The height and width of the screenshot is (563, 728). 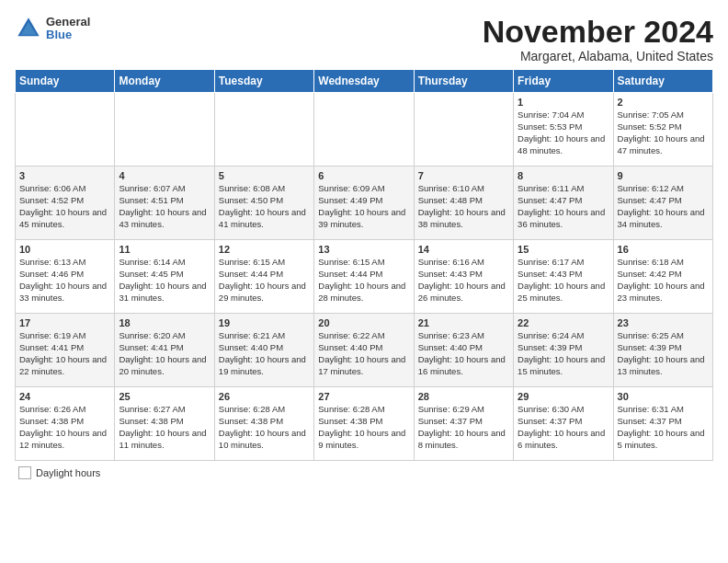 I want to click on calendar-header-cell: Saturday, so click(x=663, y=81).